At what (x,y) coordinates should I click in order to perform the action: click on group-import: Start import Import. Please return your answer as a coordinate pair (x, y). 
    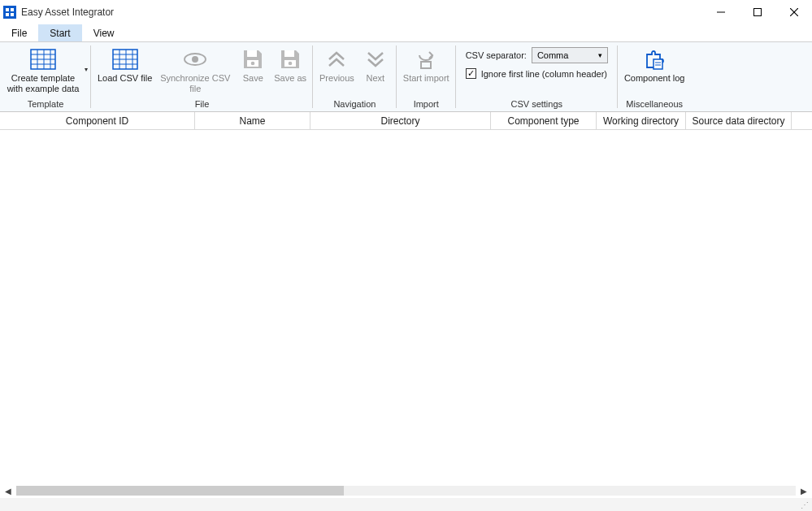
    Looking at the image, I should click on (426, 76).